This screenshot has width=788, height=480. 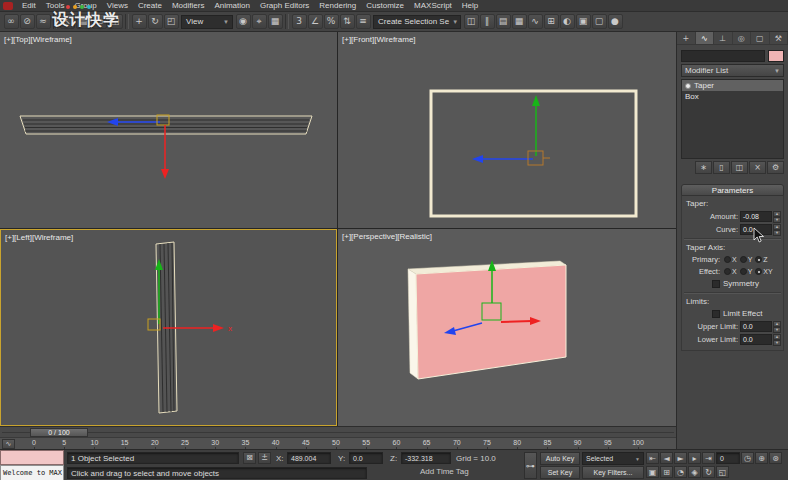 What do you see at coordinates (732, 96) in the screenshot?
I see `modifier-stack-item-box: Box` at bounding box center [732, 96].